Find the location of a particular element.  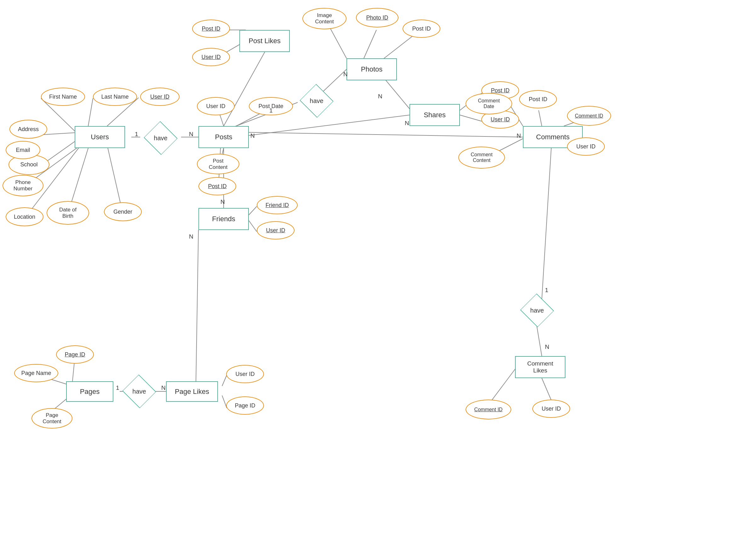

oval-posts-postid: Post ID is located at coordinates (217, 186).